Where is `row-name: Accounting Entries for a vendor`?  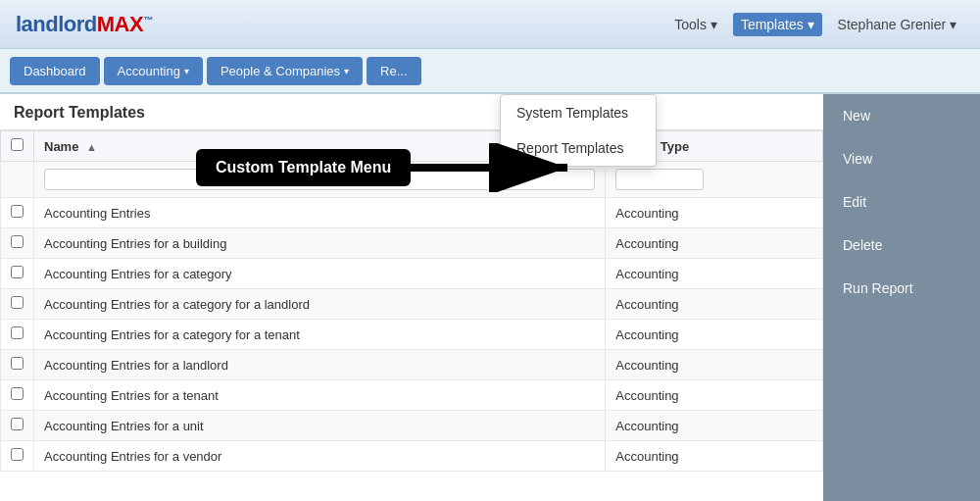
row-name: Accounting Entries for a vendor is located at coordinates (319, 457).